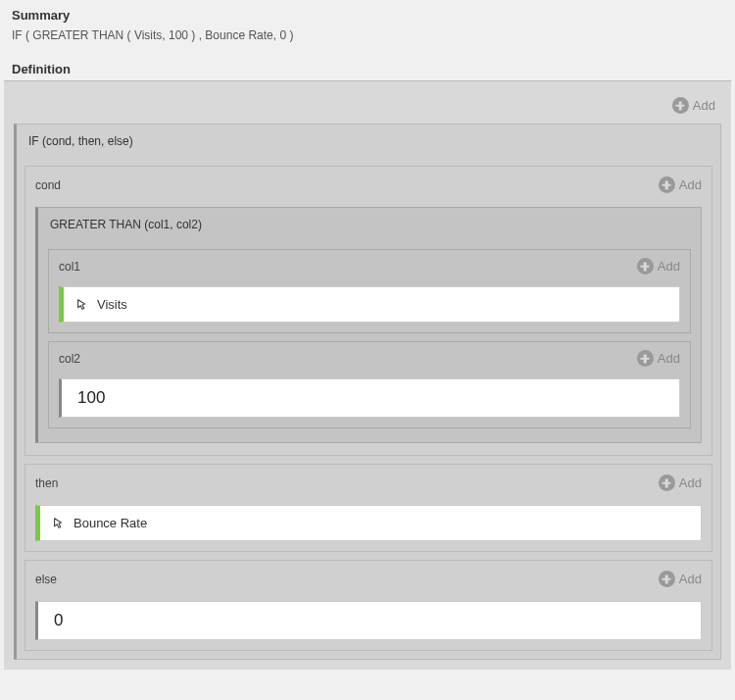 The width and height of the screenshot is (735, 700). I want to click on else-label: else, so click(46, 579).